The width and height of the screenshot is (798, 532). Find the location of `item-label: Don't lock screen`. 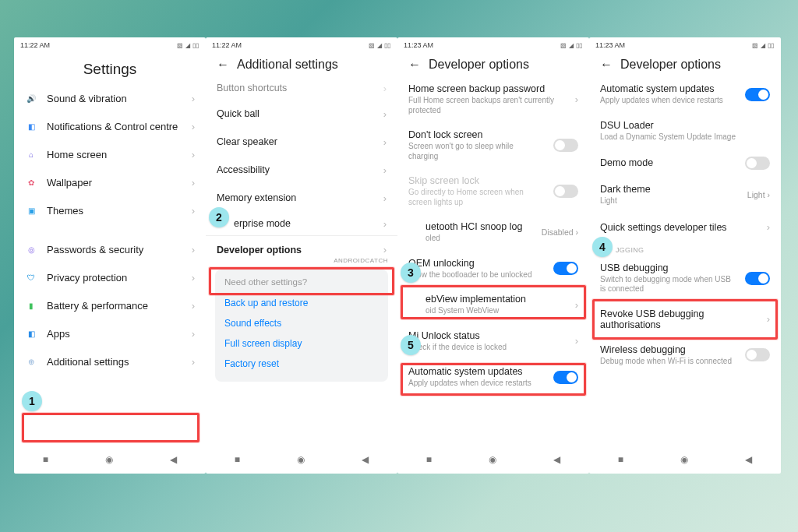

item-label: Don't lock screen is located at coordinates (476, 135).